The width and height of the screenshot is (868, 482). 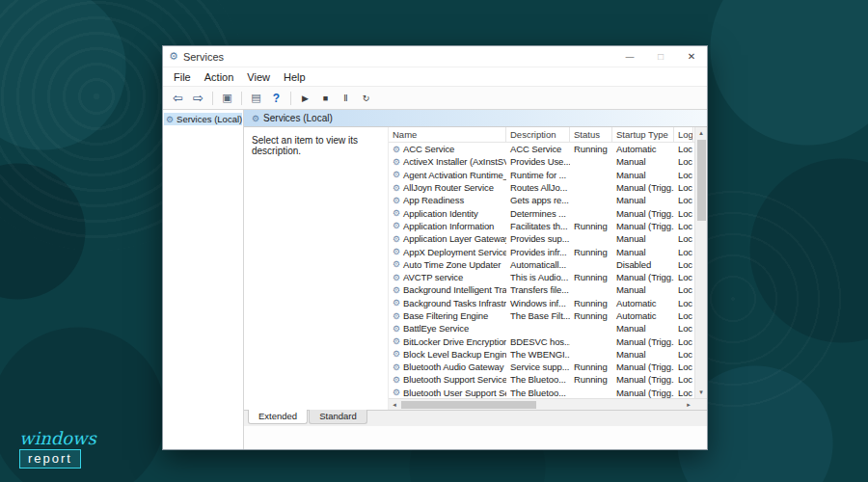 I want to click on column-header-description: Description, so click(x=538, y=135).